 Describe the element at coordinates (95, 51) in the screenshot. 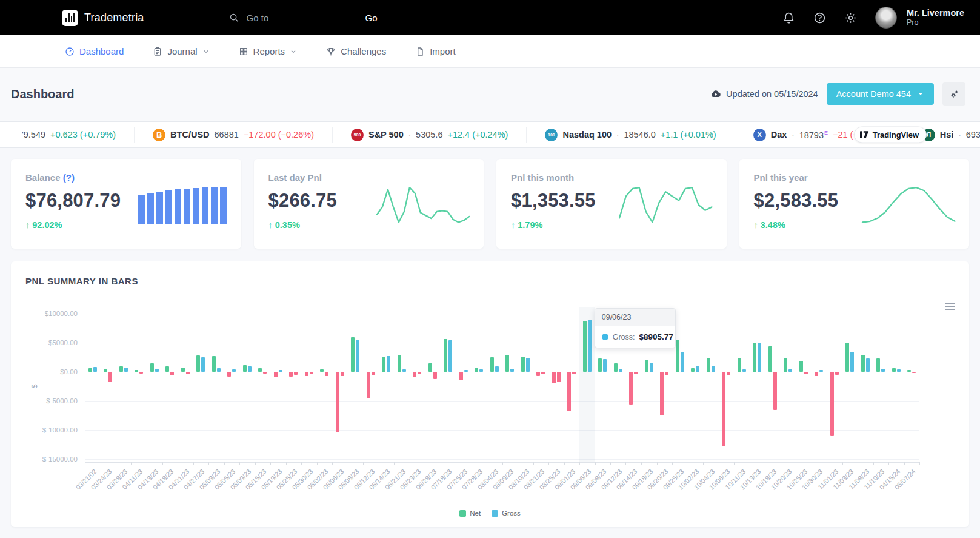

I see `tab-dashboard: Dashboard` at that location.